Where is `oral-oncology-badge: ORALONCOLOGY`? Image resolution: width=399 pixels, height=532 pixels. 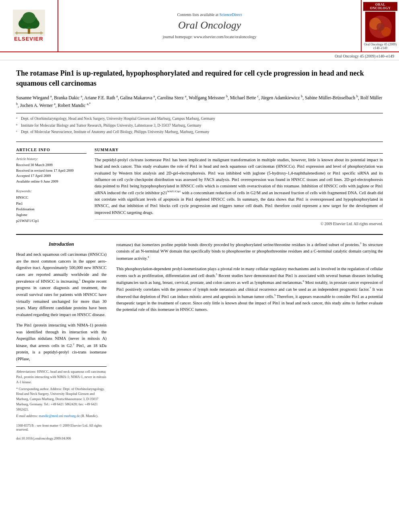 oral-oncology-badge: ORALONCOLOGY is located at coordinates (380, 6).